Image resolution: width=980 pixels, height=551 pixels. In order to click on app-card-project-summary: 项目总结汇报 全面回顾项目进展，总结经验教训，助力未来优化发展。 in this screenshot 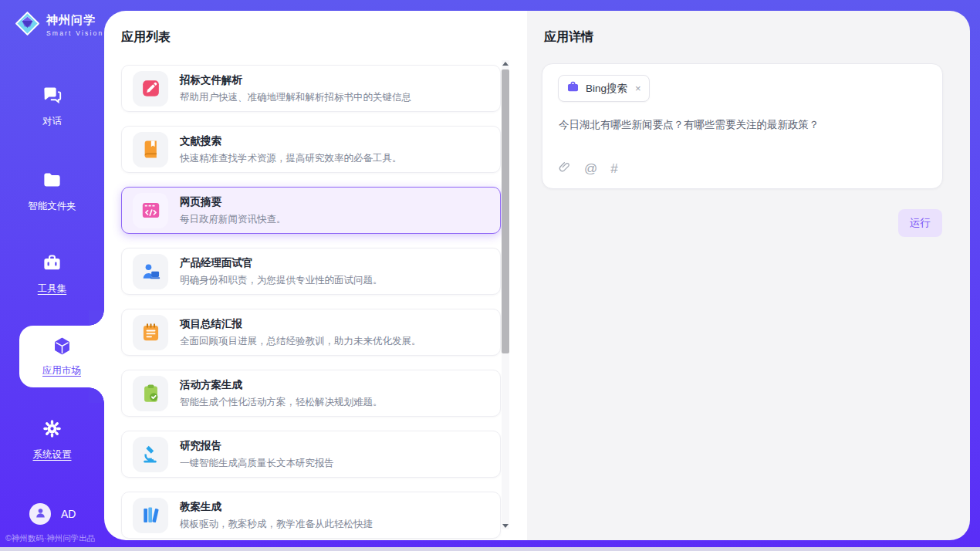, I will do `click(311, 332)`.